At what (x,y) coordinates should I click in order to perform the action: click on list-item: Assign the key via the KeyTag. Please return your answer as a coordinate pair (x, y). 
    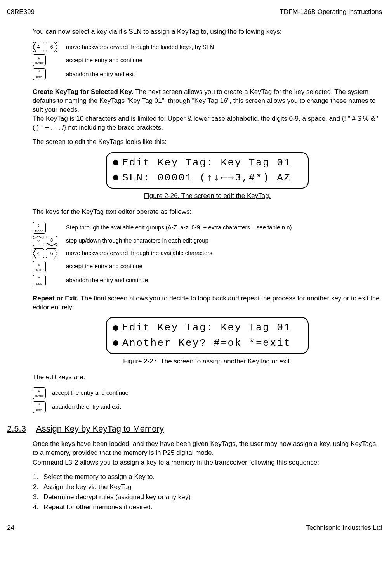
    Looking at the image, I should click on (211, 487).